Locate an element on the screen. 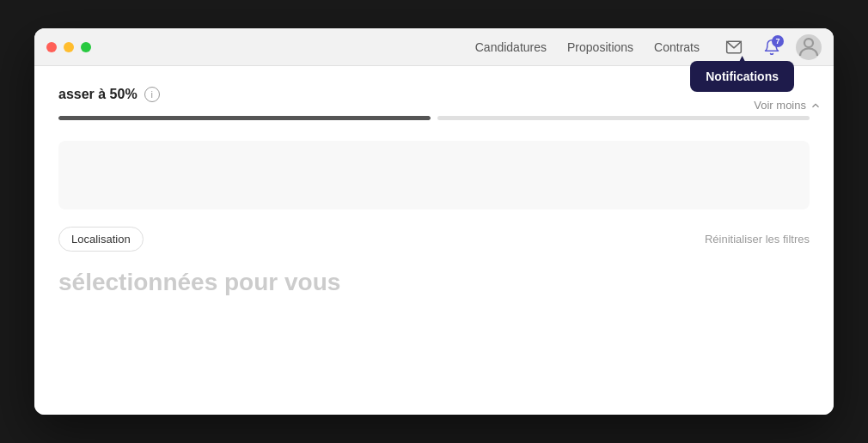 Image resolution: width=868 pixels, height=443 pixels. avatar-button is located at coordinates (809, 47).